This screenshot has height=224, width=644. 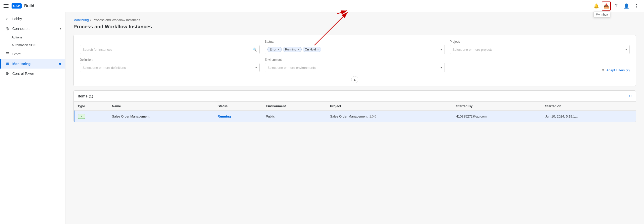 What do you see at coordinates (355, 20) in the screenshot?
I see `breadcrumb: Monitoring / Process and Workflow Instan…` at bounding box center [355, 20].